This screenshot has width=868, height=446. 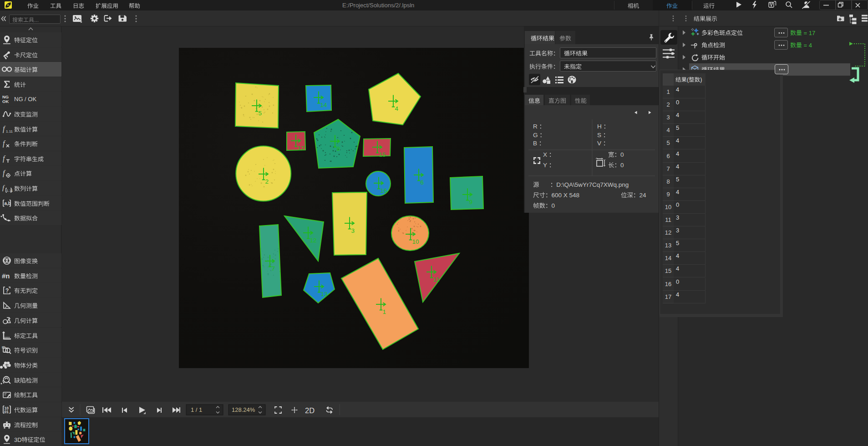 I want to click on svg-text: a,b, so click(x=8, y=203).